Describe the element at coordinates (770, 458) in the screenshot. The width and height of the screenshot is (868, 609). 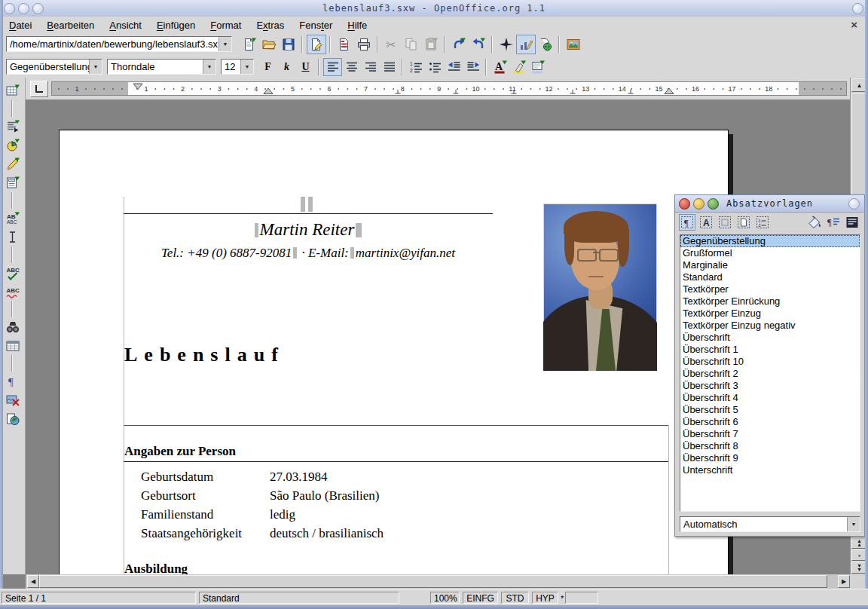
I see `style-item--berschrift-9: Überschrift 9` at that location.